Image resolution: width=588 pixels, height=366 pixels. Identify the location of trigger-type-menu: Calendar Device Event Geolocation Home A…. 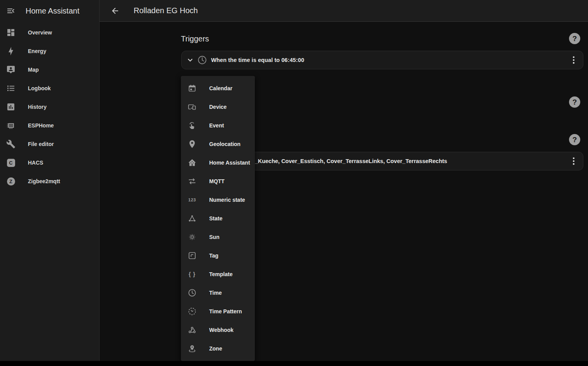
(218, 218).